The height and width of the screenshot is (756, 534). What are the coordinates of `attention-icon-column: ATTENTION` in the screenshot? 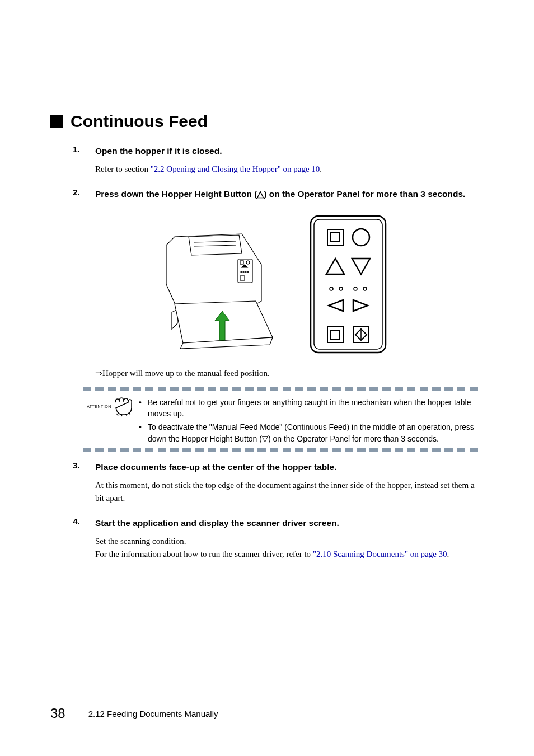 It's located at (111, 407).